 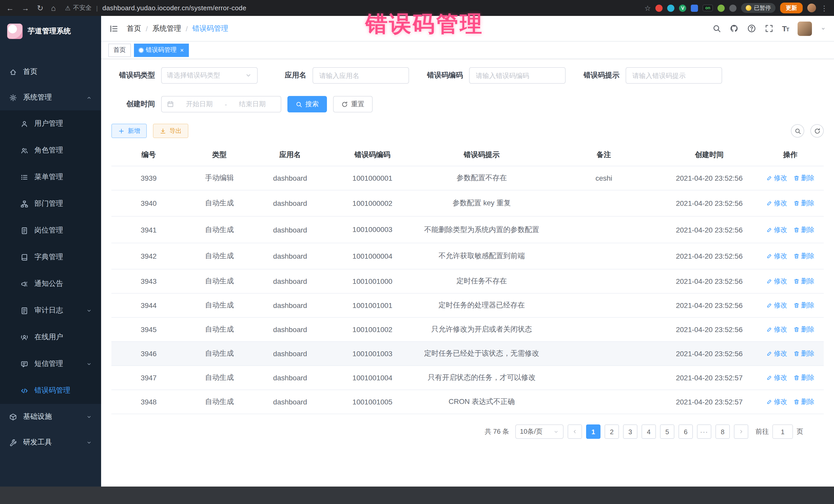 What do you see at coordinates (783, 432) in the screenshot?
I see `goto-page-input` at bounding box center [783, 432].